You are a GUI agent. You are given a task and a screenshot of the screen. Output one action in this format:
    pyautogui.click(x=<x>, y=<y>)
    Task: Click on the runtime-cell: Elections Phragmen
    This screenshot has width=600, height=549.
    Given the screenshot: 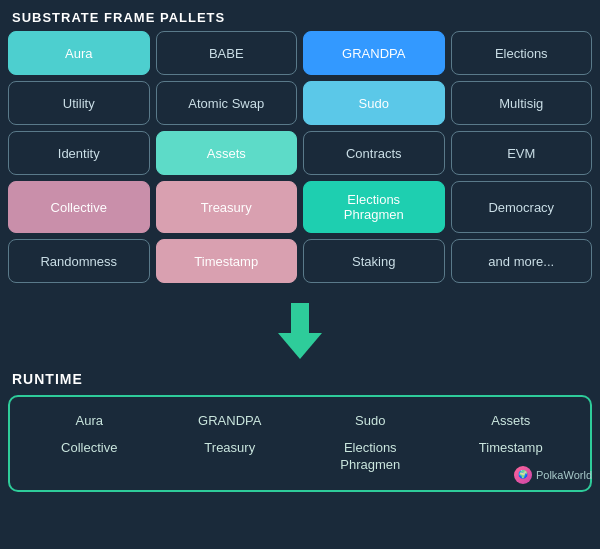 What is the action you would take?
    pyautogui.click(x=370, y=457)
    